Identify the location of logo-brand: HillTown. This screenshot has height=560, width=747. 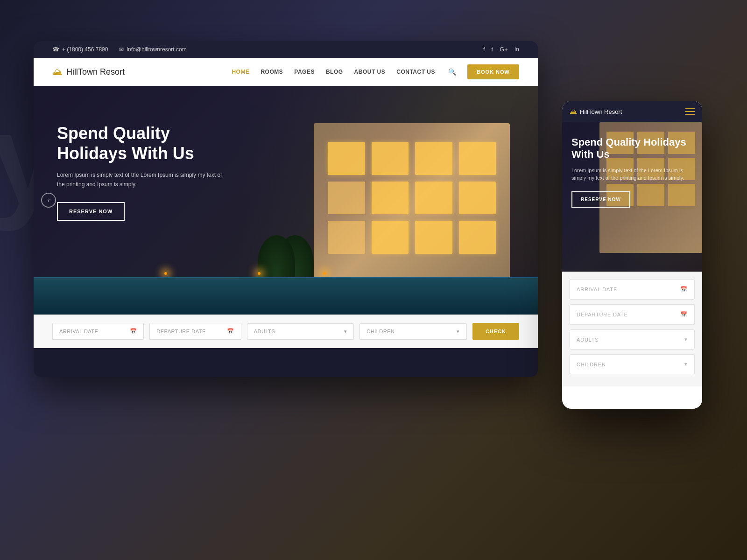
(82, 72).